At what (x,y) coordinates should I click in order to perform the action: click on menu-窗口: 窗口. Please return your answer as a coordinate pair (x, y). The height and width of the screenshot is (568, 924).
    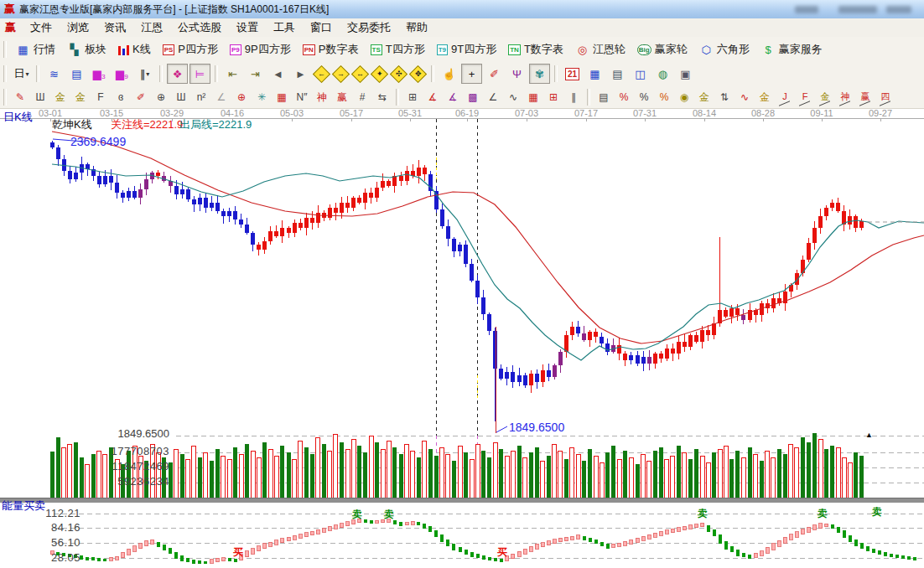
    Looking at the image, I should click on (321, 28).